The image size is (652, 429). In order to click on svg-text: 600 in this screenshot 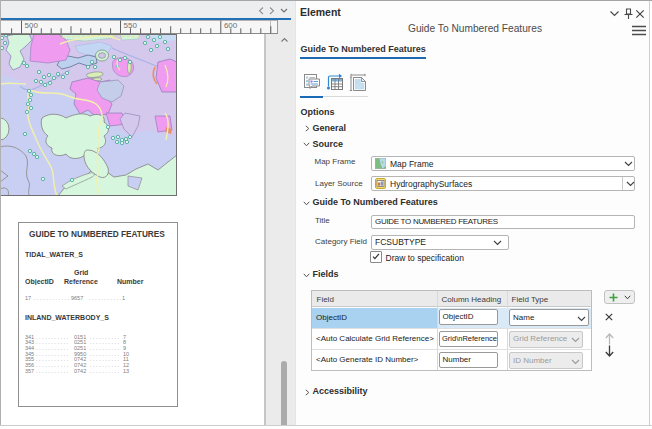, I will do `click(231, 26)`.